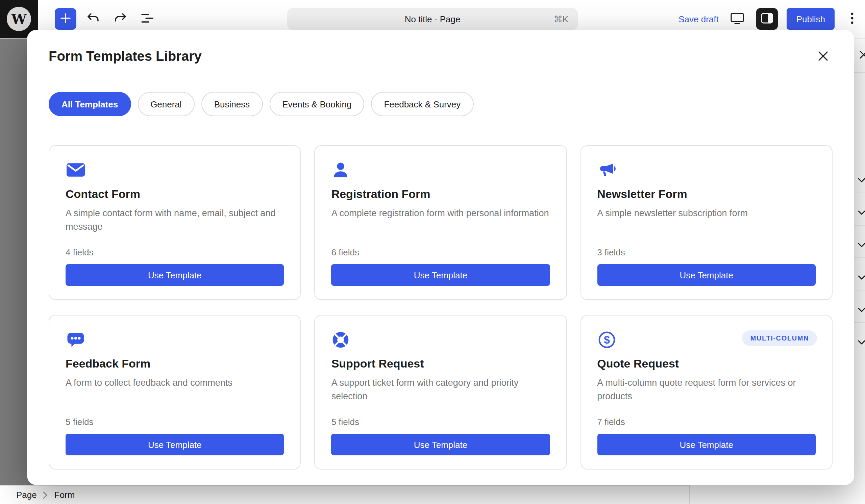 The height and width of the screenshot is (504, 865). Describe the element at coordinates (607, 340) in the screenshot. I see `dollar-circle-icon: $` at that location.